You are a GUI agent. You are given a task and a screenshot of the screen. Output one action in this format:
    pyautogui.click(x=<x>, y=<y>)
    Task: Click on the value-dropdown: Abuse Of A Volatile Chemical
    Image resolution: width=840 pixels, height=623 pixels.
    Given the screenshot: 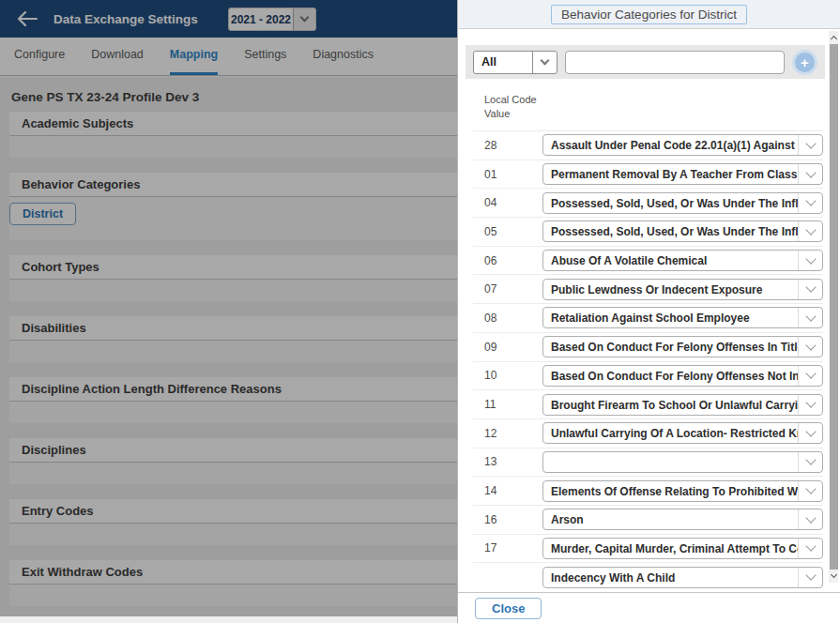 What is the action you would take?
    pyautogui.click(x=683, y=261)
    